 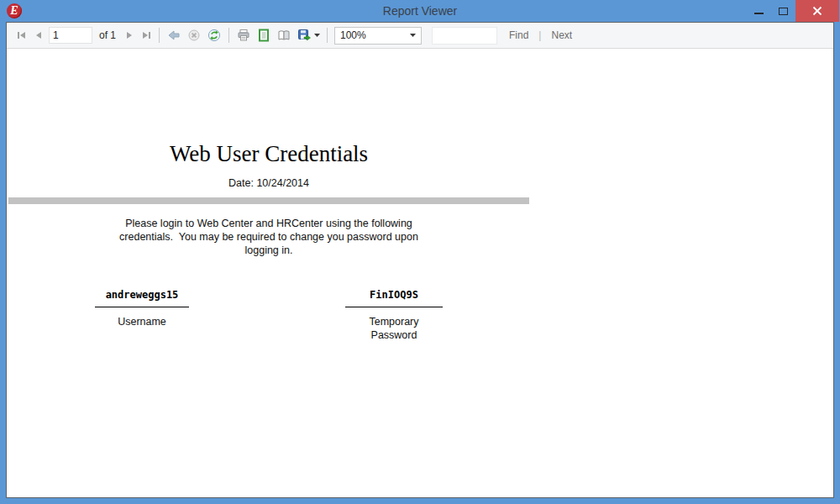 I want to click on zoom-value: 100%, so click(x=353, y=35).